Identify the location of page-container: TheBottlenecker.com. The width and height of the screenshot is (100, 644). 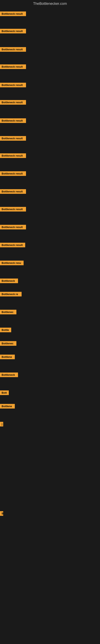
(50, 4).